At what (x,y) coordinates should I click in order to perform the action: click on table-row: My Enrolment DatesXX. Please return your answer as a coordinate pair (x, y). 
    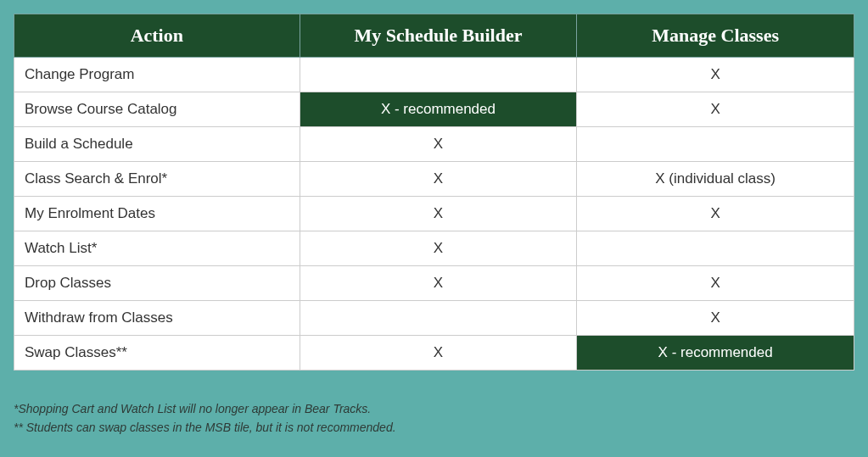
    Looking at the image, I should click on (434, 214).